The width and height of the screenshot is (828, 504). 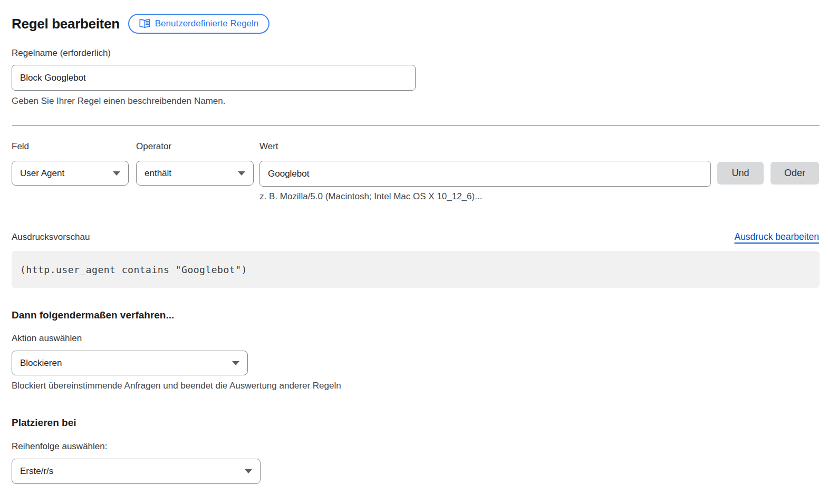 I want to click on placement-order-label: Reihenfolge auswählen:, so click(x=416, y=447).